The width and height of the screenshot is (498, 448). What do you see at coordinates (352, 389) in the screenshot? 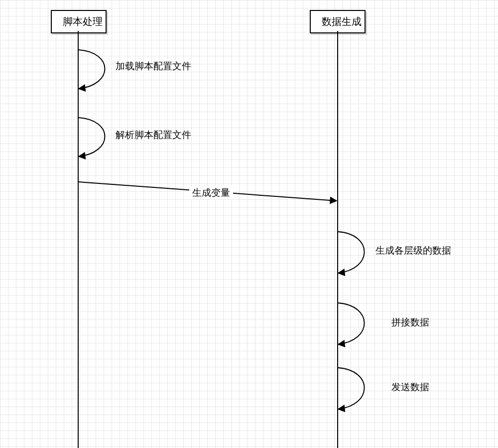
I see `self-arc-send-data` at bounding box center [352, 389].